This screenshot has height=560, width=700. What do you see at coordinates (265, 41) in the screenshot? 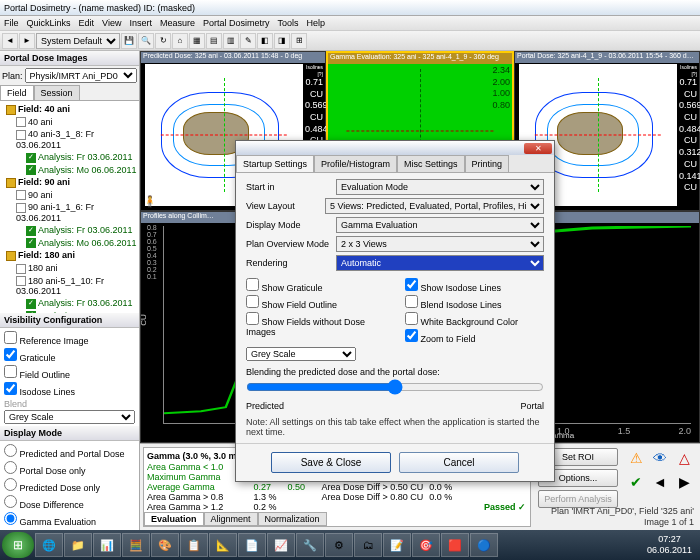
I see `toolbar-btn: ◧` at bounding box center [265, 41].